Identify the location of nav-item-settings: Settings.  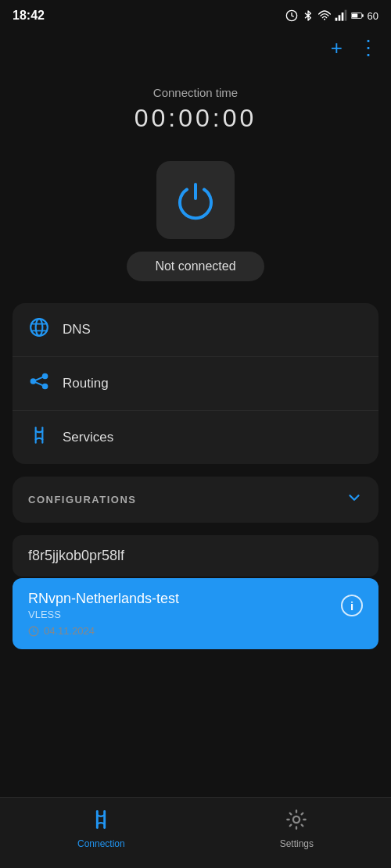
(297, 829).